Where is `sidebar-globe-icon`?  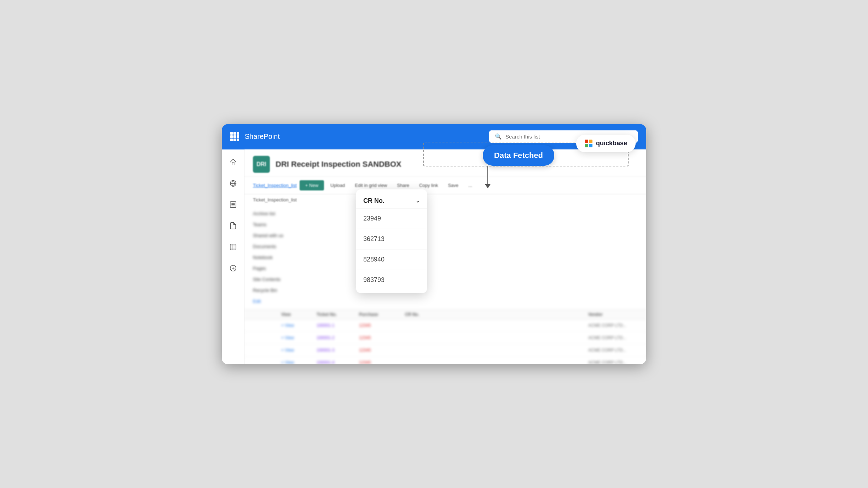 sidebar-globe-icon is located at coordinates (233, 183).